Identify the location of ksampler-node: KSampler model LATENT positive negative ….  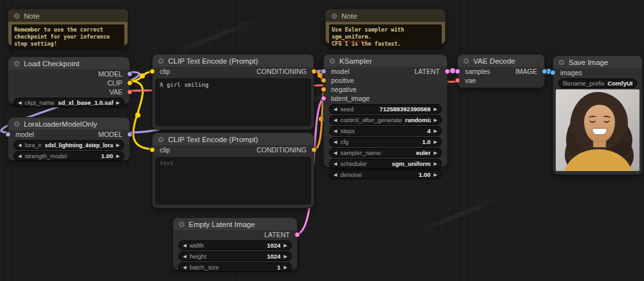
(385, 111).